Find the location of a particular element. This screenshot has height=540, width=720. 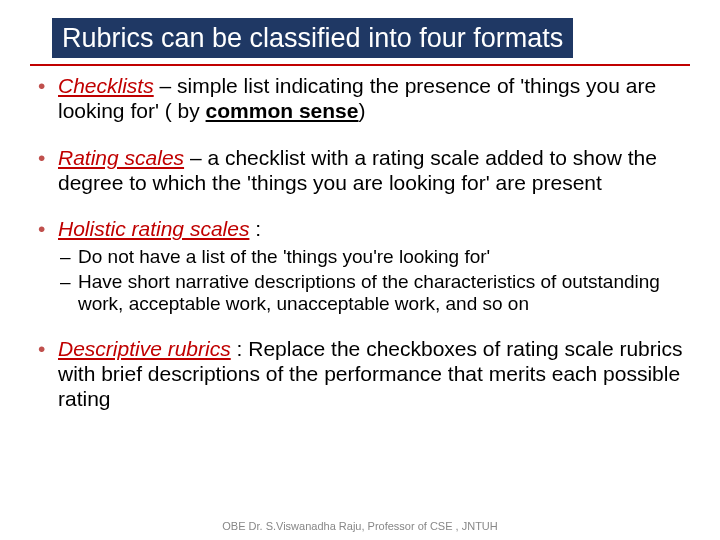

list-item: Checklists – simple list indicating the … is located at coordinates (360, 99).